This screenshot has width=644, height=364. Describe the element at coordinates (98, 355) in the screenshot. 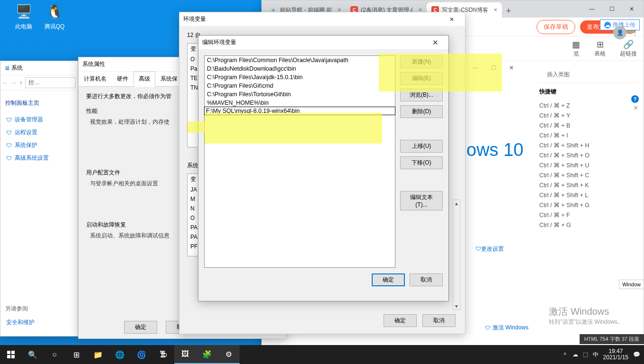

I see `file-explorer-button: 📁` at that location.